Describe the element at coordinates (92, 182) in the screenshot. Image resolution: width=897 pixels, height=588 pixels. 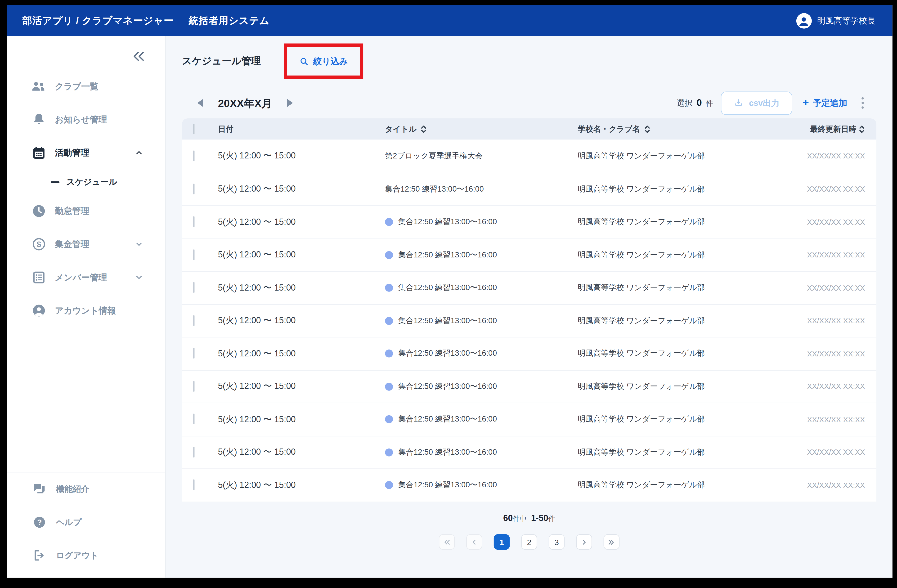
I see `sidebar-item-label: スケジュール` at that location.